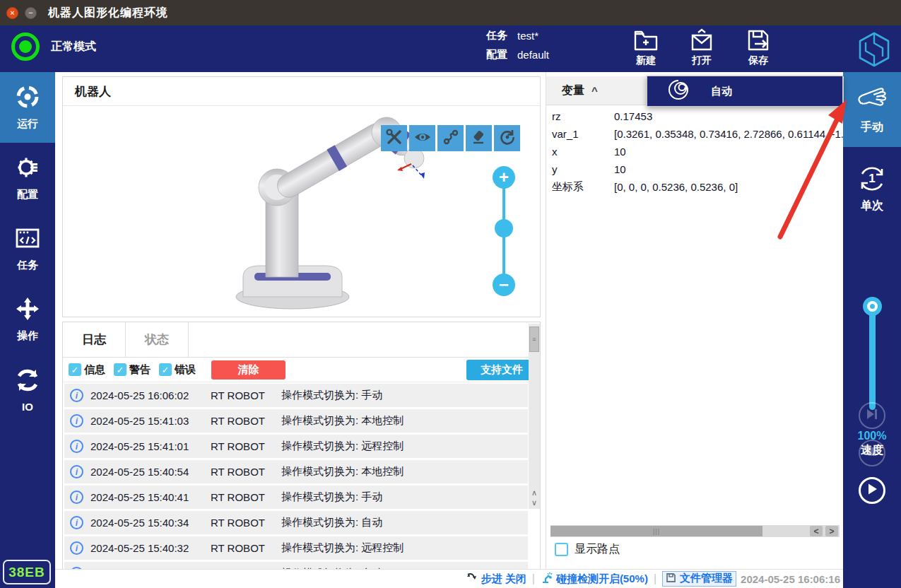  What do you see at coordinates (28, 98) in the screenshot?
I see `run-icon` at bounding box center [28, 98].